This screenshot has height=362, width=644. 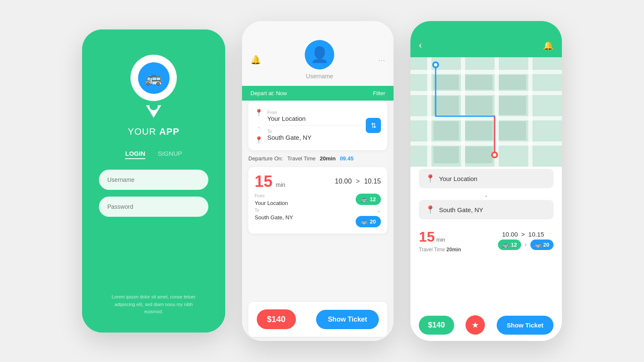 What do you see at coordinates (319, 60) in the screenshot?
I see `user-profile-section: 👤 Username` at bounding box center [319, 60].